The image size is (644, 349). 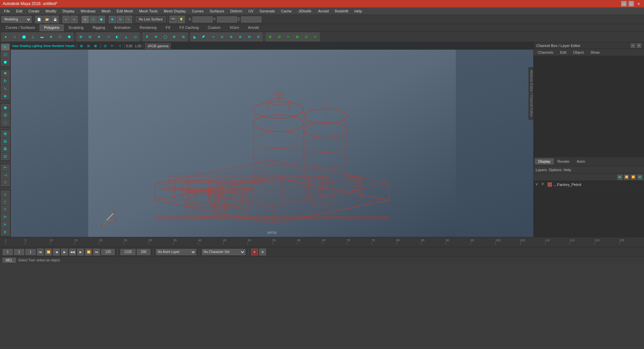 What do you see at coordinates (96, 46) in the screenshot?
I see `vp-grid-toggle: ⊠` at bounding box center [96, 46].